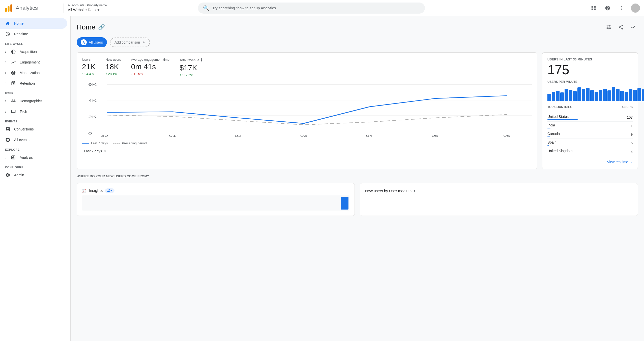  What do you see at coordinates (34, 83) in the screenshot?
I see `sidebar-item-retention: Retention` at bounding box center [34, 83].